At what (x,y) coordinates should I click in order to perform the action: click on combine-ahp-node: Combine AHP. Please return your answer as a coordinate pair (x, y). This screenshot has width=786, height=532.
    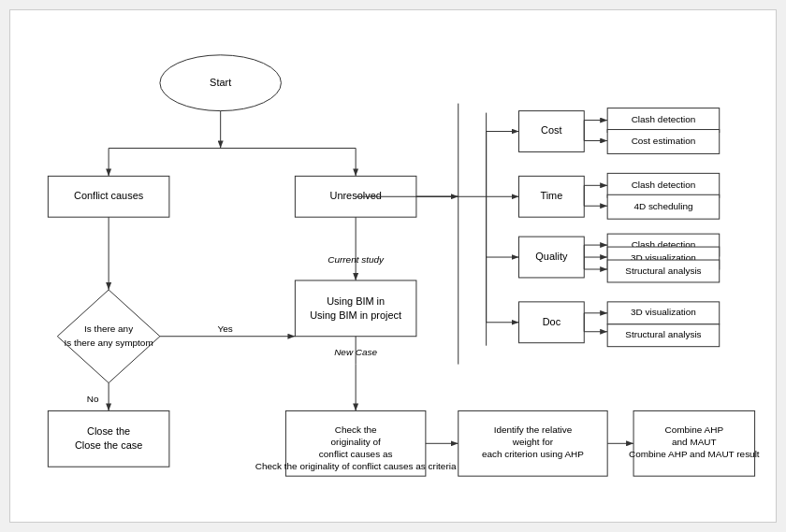
    Looking at the image, I should click on (694, 430).